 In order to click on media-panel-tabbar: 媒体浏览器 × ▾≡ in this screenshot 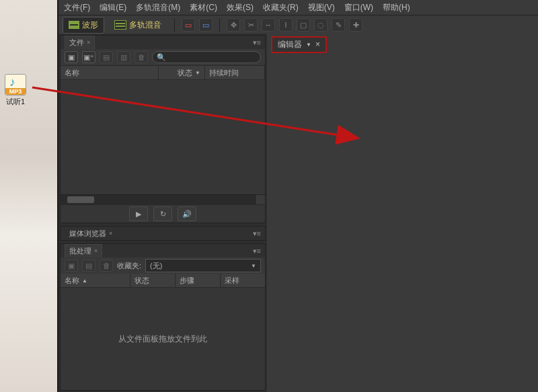, I will do `click(163, 233)`.